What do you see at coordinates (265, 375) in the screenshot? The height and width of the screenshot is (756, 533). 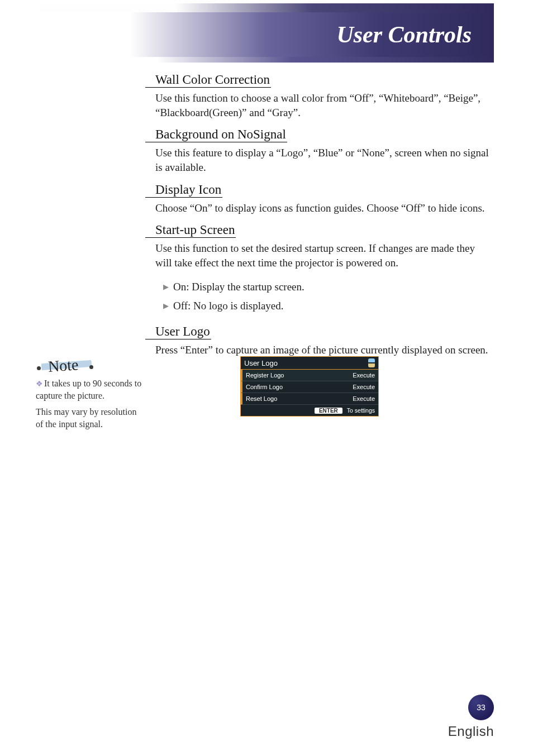 I see `osd-row-label: Register Logo` at bounding box center [265, 375].